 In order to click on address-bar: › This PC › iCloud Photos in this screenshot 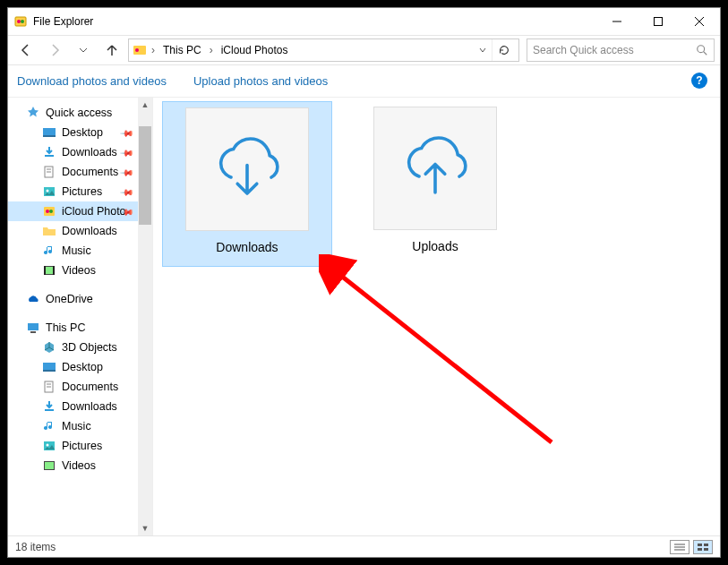, I will do `click(324, 50)`.